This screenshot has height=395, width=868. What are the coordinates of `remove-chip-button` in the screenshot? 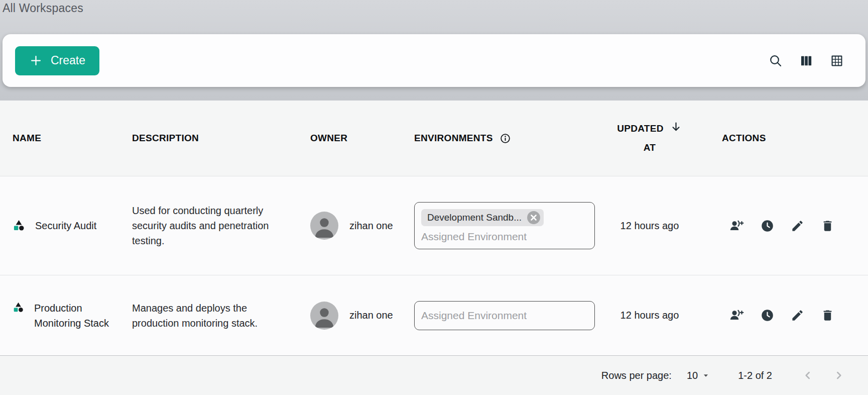 It's located at (534, 218).